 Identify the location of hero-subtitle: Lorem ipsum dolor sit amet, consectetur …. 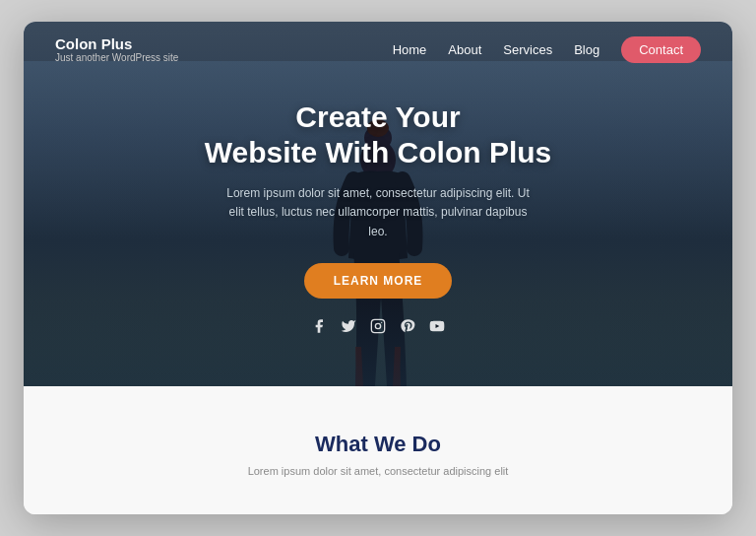
(378, 213).